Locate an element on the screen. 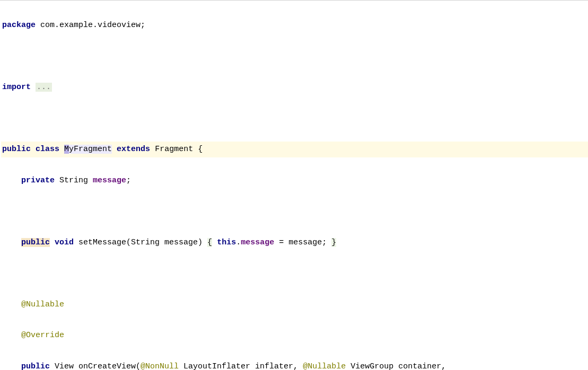 The height and width of the screenshot is (370, 588). code-line: public void setMessage(String message) {… is located at coordinates (295, 243).